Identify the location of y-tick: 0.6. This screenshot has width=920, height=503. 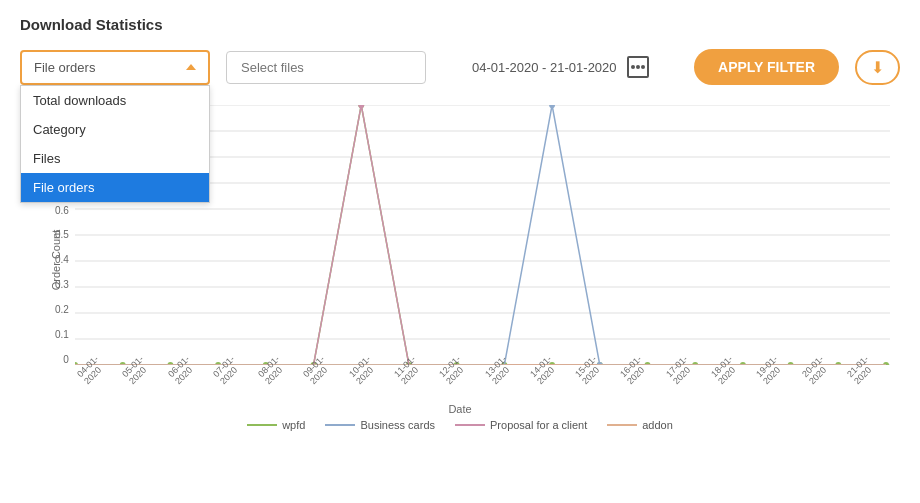
(62, 210).